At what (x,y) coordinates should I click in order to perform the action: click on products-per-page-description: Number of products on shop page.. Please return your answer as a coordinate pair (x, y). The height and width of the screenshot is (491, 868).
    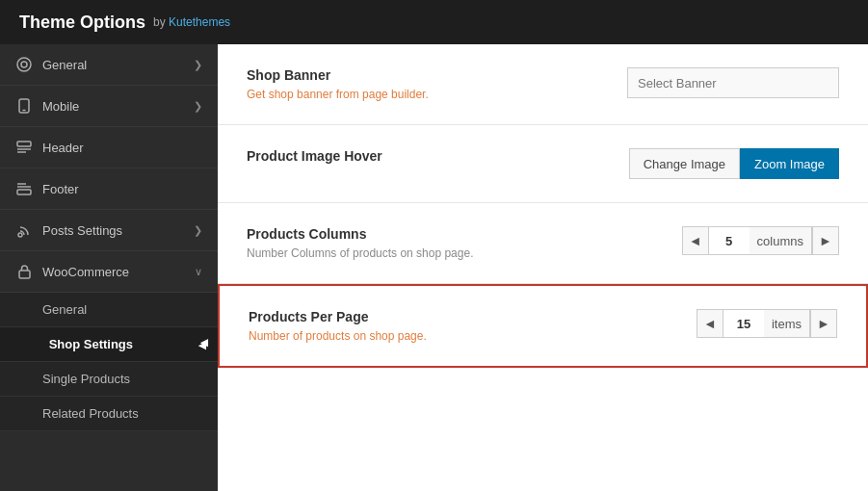
    Looking at the image, I should click on (472, 336).